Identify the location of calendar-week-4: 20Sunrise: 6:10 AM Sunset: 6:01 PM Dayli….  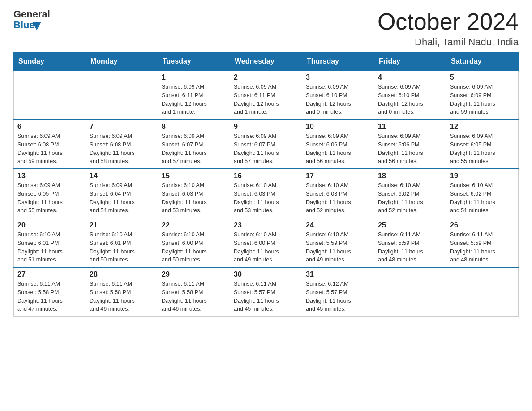
(266, 243).